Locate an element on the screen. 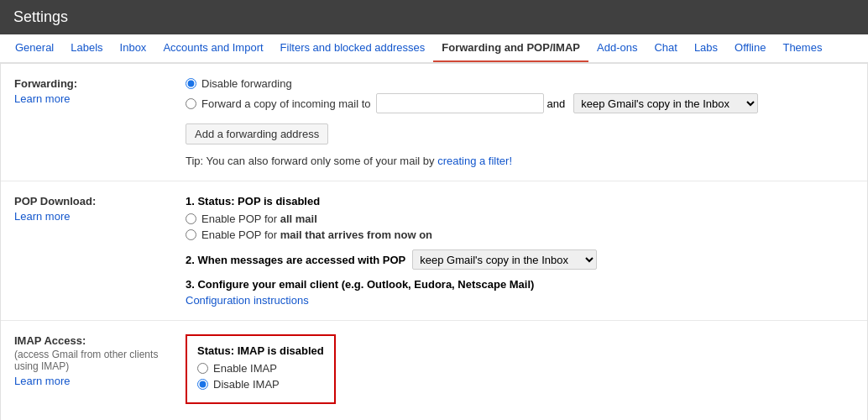 Image resolution: width=868 pixels, height=420 pixels. keep-copy-select: keep Gmail's copy in the Inbox is located at coordinates (666, 103).